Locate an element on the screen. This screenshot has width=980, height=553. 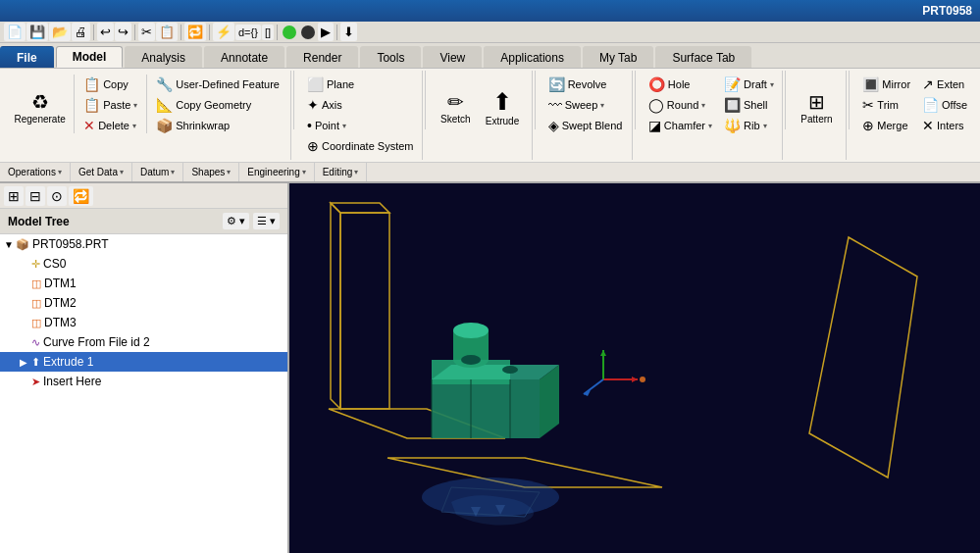
tree-item-curve: ∿ Curve From File id 2 is located at coordinates (143, 342).